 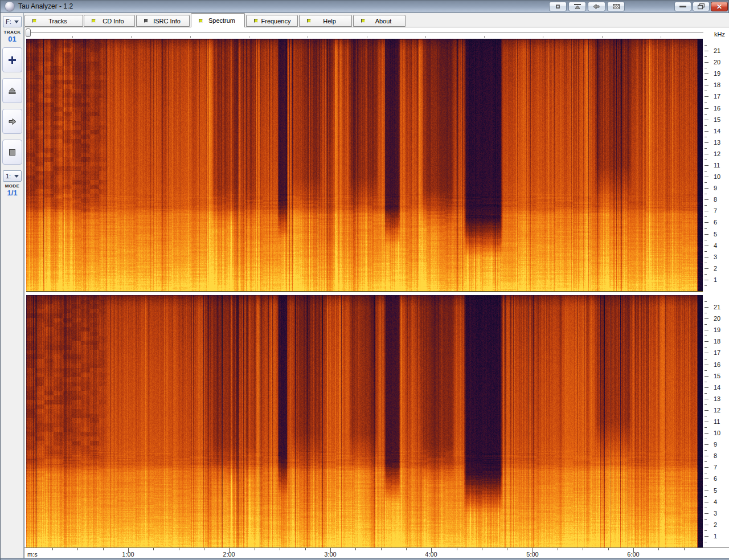 I want to click on transparency-button, so click(x=616, y=7).